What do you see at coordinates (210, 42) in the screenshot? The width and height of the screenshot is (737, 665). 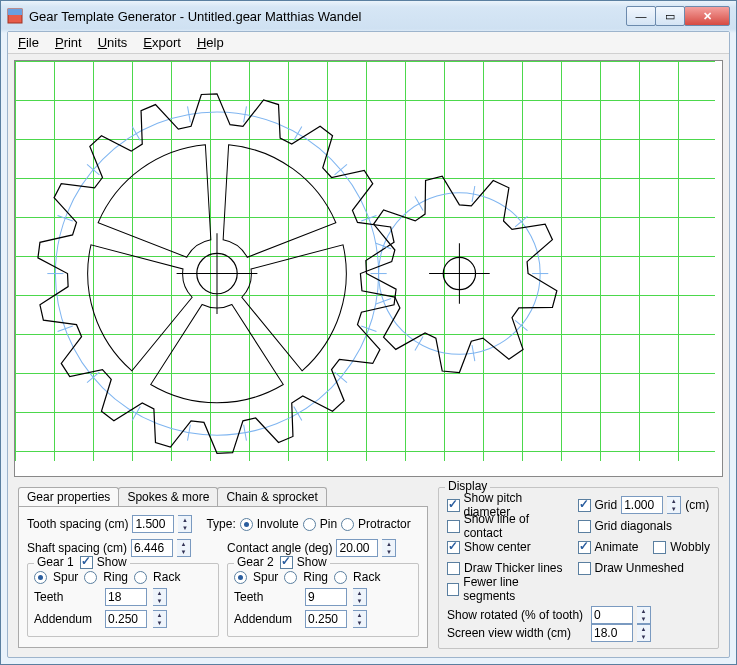 I see `menu-help: Help` at bounding box center [210, 42].